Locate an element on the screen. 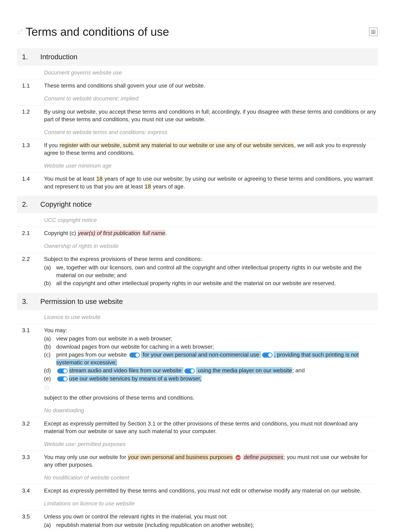  editorial-note: No downloading is located at coordinates (197, 410).